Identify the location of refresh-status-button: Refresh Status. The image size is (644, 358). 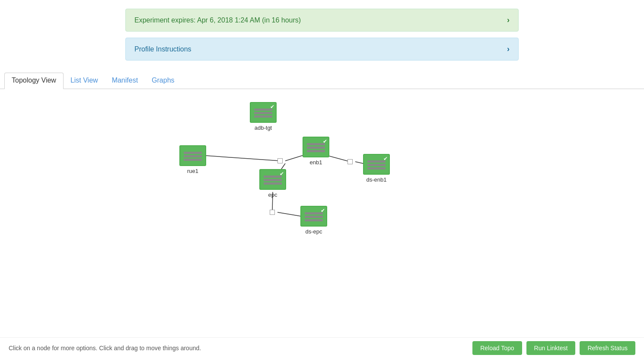
(608, 348).